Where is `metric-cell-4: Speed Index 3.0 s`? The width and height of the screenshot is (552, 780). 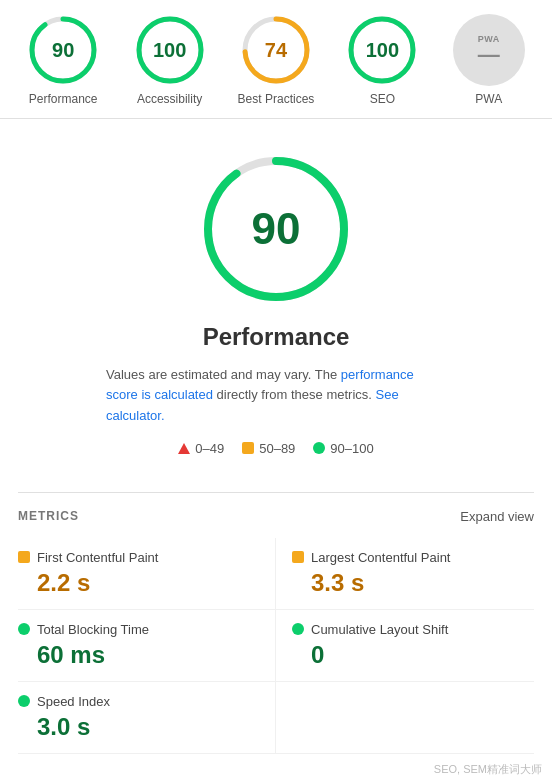 metric-cell-4: Speed Index 3.0 s is located at coordinates (147, 718).